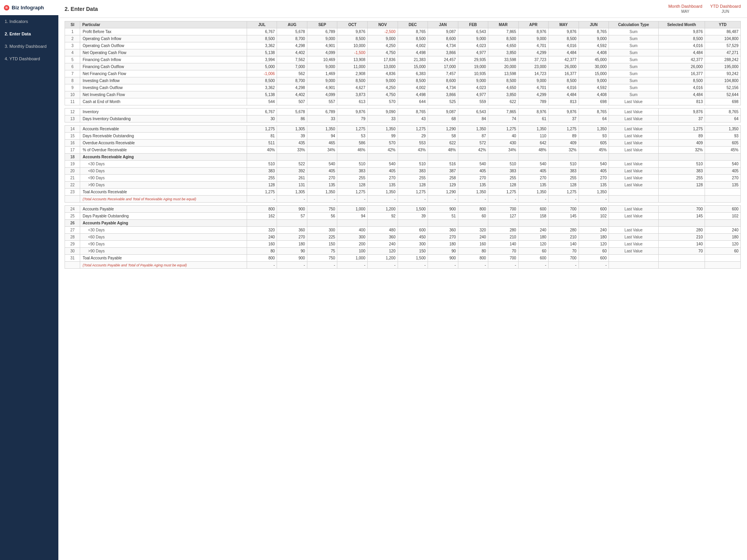 Image resolution: width=747 pixels, height=560 pixels. Describe the element at coordinates (403, 237) in the screenshot. I see `table-row: 28 <60 Days24027022530036045027024021018…` at that location.